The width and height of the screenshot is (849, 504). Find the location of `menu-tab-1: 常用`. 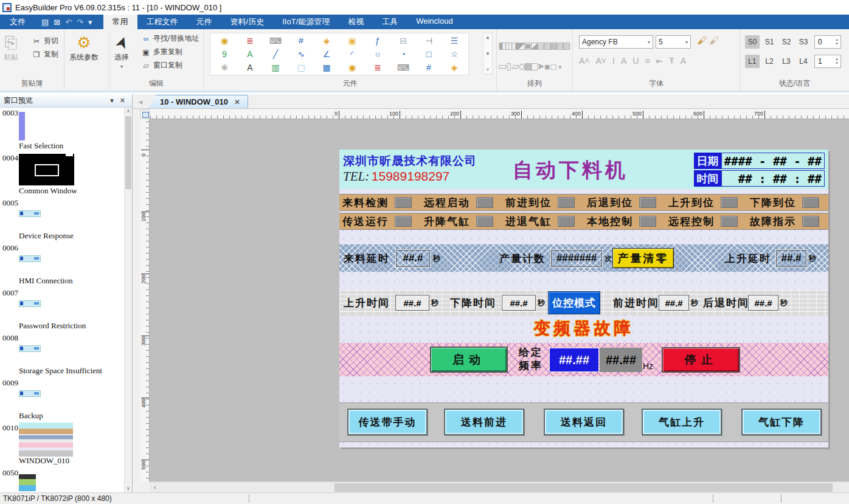

menu-tab-1: 常用 is located at coordinates (120, 22).